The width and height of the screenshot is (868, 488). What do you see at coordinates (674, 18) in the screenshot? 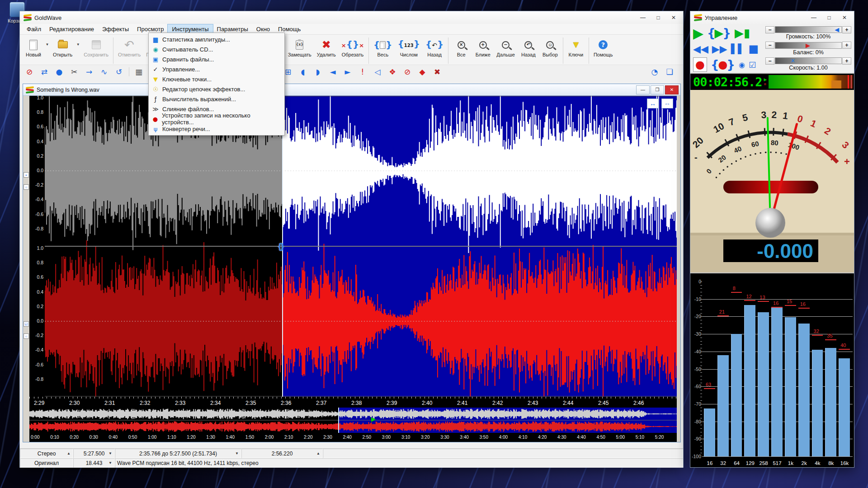
I see `close-button: ✕` at bounding box center [674, 18].